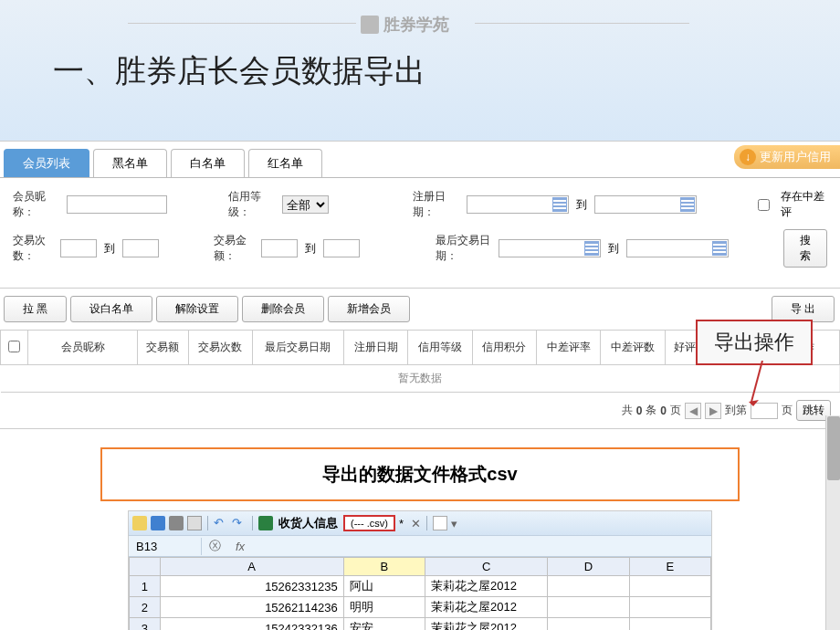 Image resolution: width=840 pixels, height=630 pixels. I want to click on fx-icon: fx, so click(240, 546).